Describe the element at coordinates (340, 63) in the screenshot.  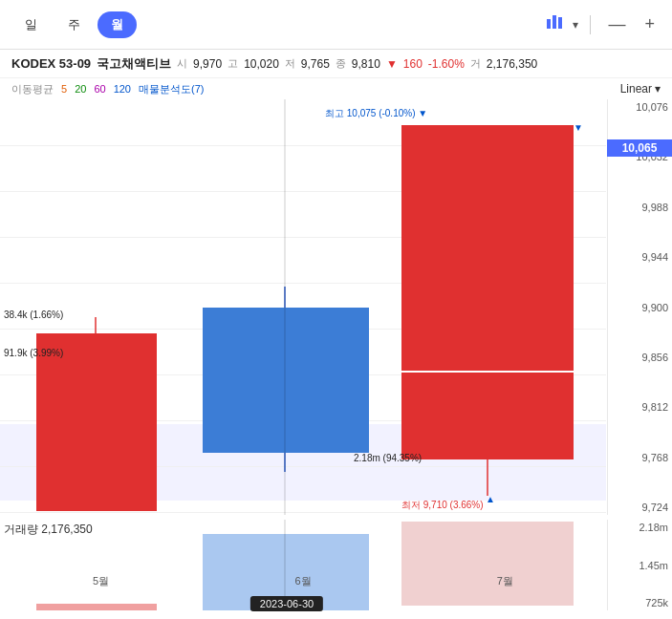
I see `close-label: 종` at that location.